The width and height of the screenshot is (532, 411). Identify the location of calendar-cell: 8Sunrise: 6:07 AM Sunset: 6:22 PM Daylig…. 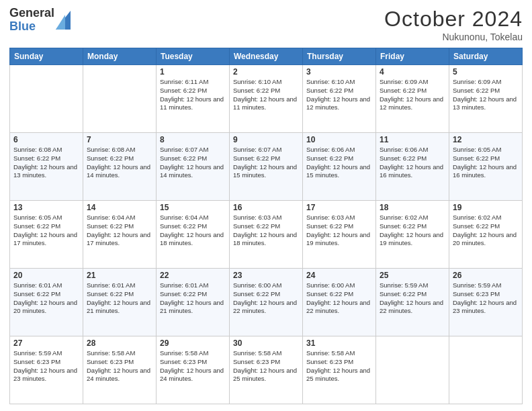
(193, 167).